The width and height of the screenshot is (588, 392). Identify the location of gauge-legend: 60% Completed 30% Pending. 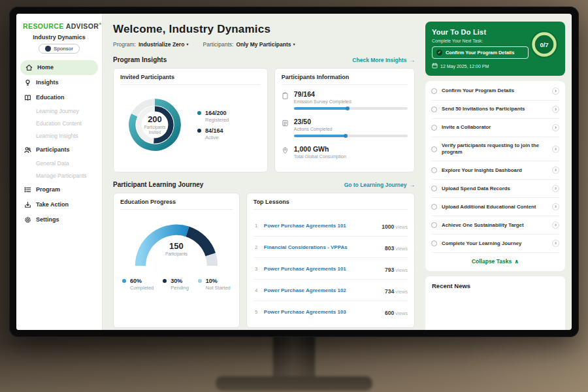
(176, 284).